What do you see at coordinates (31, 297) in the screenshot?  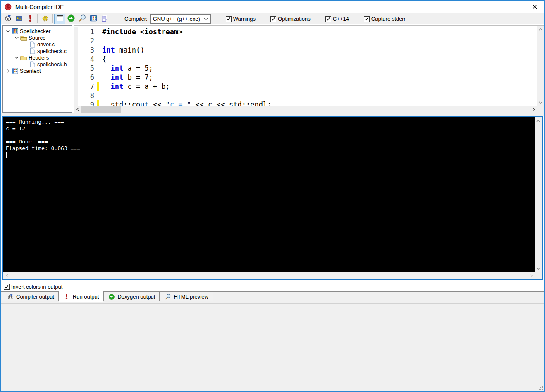 I see `tab-compiler-output: Compiler output` at bounding box center [31, 297].